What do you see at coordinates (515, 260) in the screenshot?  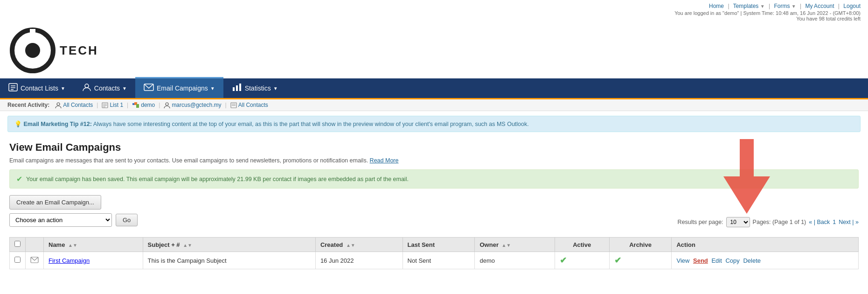 I see `campaign-owner: demo` at bounding box center [515, 260].